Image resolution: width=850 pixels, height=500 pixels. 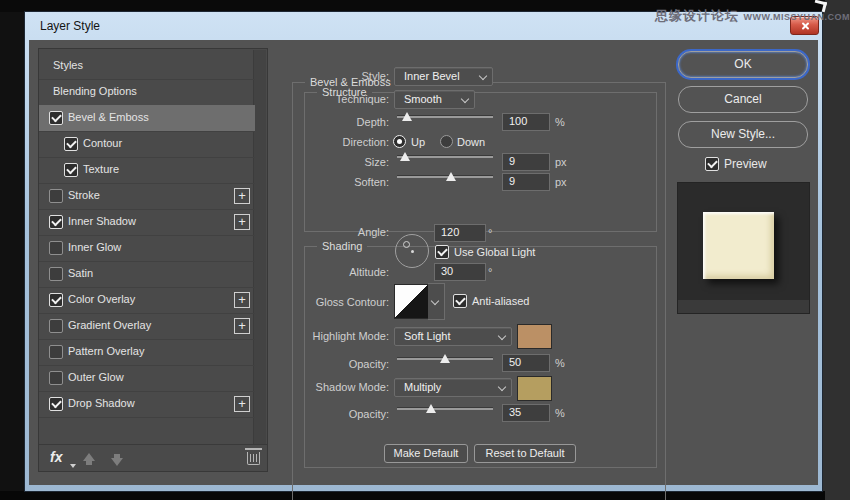 I want to click on sidebar-item-label: Bevel & Emboss, so click(x=108, y=117).